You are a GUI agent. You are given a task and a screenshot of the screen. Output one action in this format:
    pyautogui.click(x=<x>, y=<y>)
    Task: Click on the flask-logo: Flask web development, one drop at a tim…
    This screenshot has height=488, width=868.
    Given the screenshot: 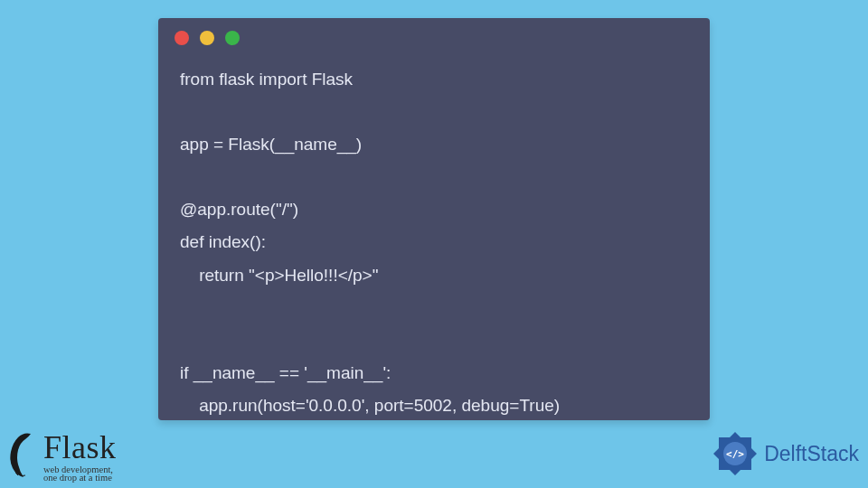 What is the action you would take?
    pyautogui.click(x=61, y=455)
    